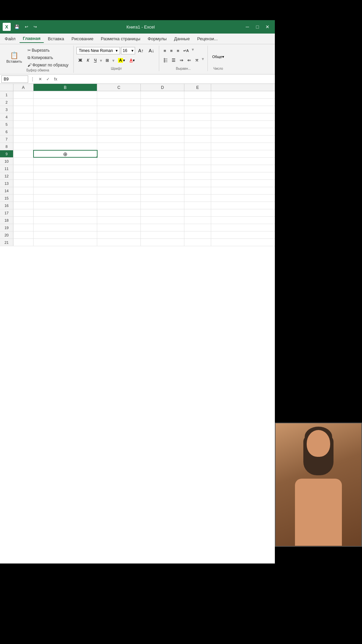  Describe the element at coordinates (178, 51) in the screenshot. I see `align-top-right-button: ≡` at that location.